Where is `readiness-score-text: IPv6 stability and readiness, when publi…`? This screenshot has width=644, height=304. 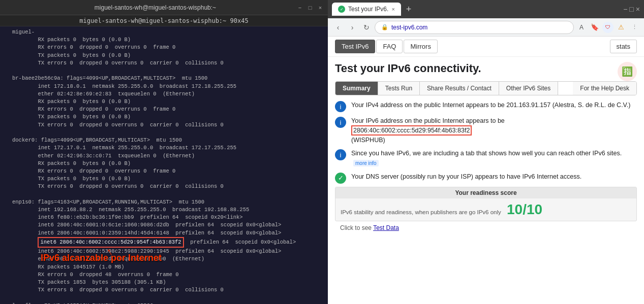
readiness-score-text: IPv6 stability and readiness, when publi… is located at coordinates (486, 210).